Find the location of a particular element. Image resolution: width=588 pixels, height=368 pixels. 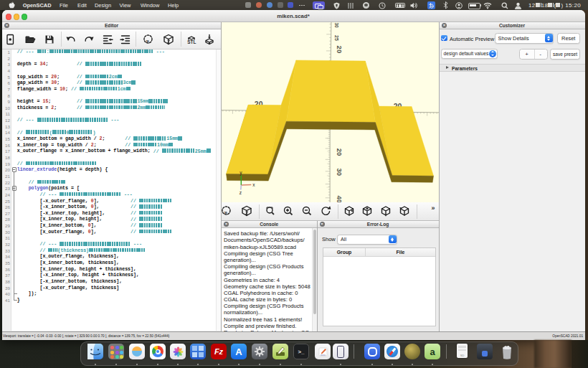

svg-text: 40 is located at coordinates (338, 199).